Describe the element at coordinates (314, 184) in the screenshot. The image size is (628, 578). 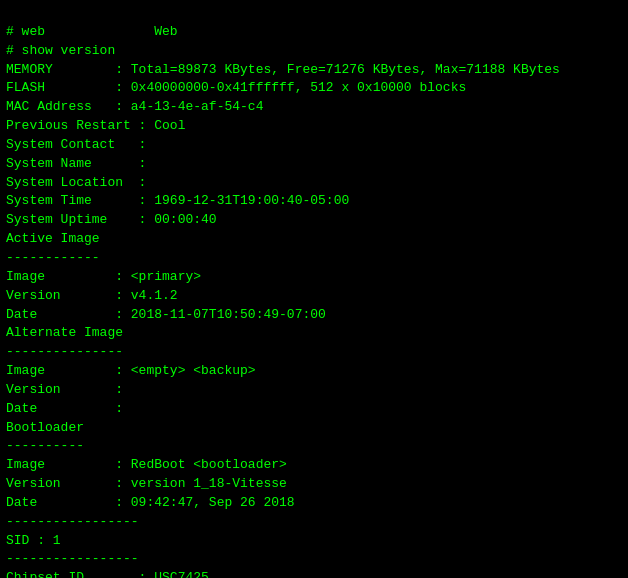
I see `terminal-line: System Location :` at that location.